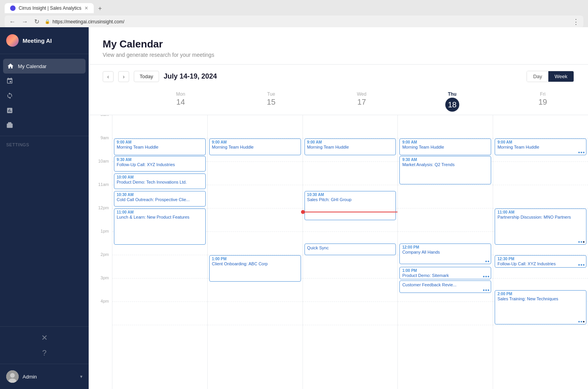  Describe the element at coordinates (350, 205) in the screenshot. I see `event-wed-2: 10:30 AM Sales Pitch: GHI Group` at that location.